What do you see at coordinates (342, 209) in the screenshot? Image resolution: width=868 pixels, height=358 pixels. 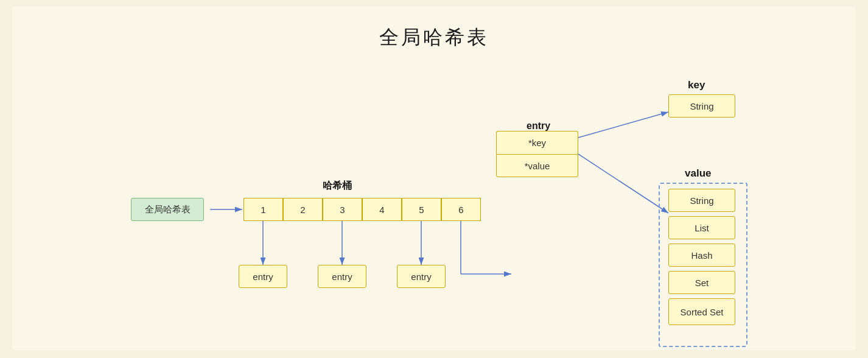 I see `bucket-3: 3` at bounding box center [342, 209].